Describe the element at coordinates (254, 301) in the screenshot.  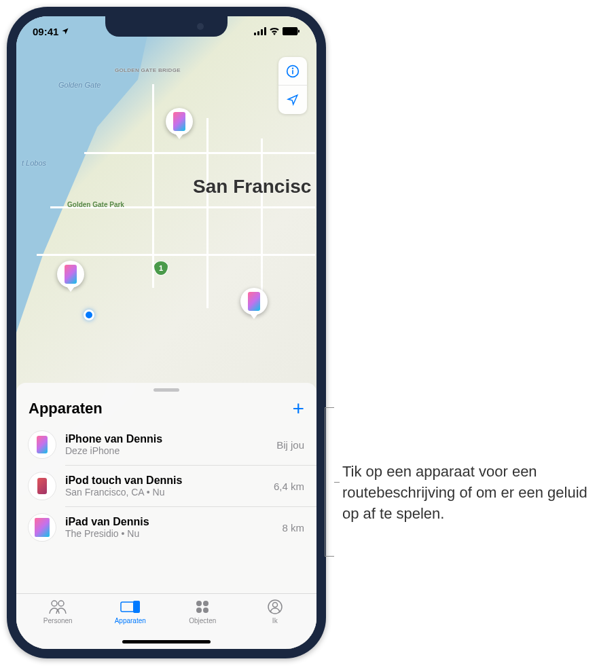
I see `device-pin-ipod` at that location.